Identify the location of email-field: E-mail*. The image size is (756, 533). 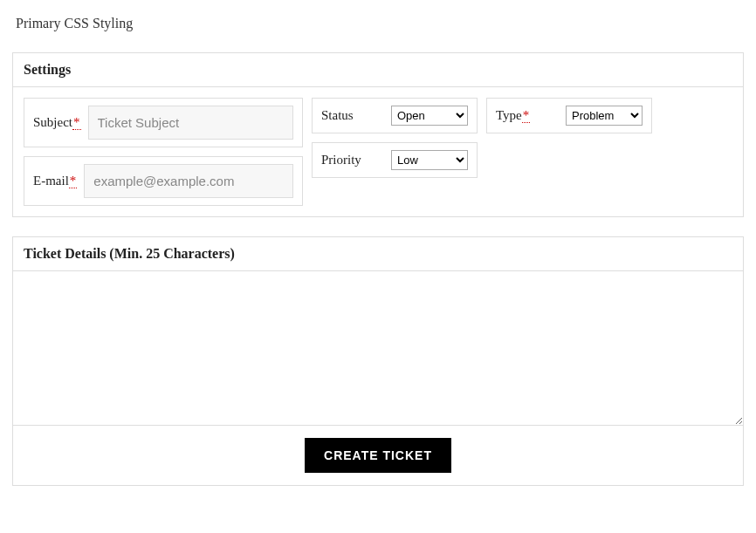
(163, 181).